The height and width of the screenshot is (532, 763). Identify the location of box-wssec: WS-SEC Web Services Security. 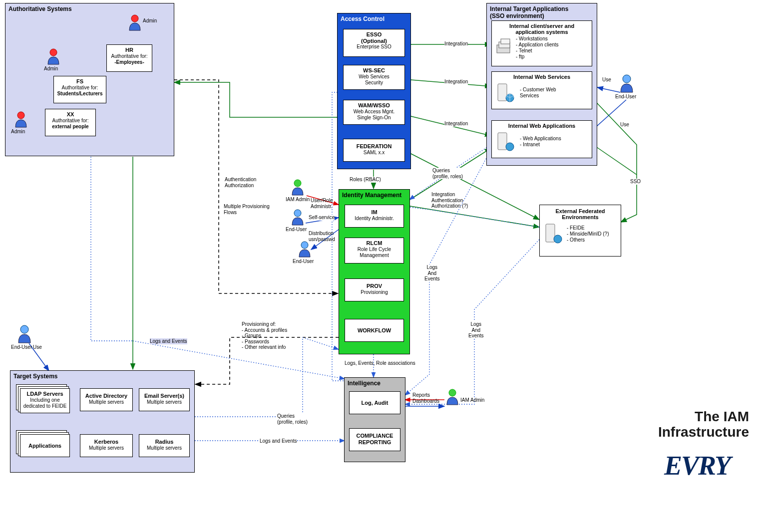
(374, 77).